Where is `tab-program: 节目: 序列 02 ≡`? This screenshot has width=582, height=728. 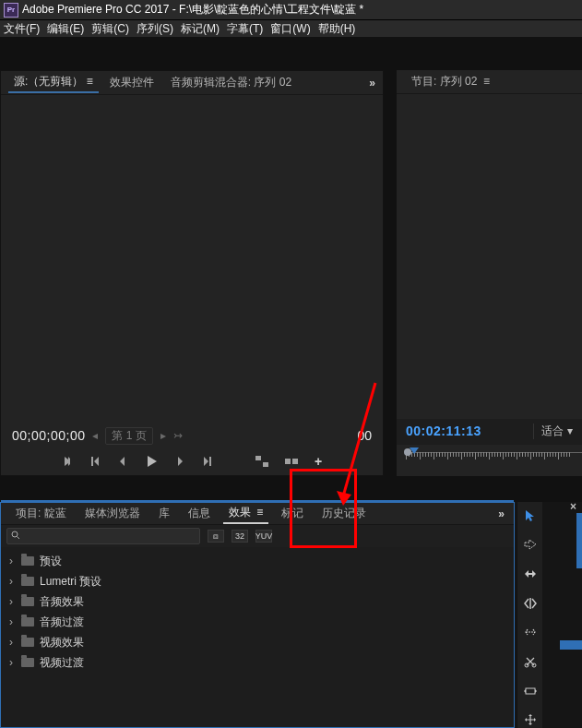 tab-program: 节目: 序列 02 ≡ is located at coordinates (450, 81).